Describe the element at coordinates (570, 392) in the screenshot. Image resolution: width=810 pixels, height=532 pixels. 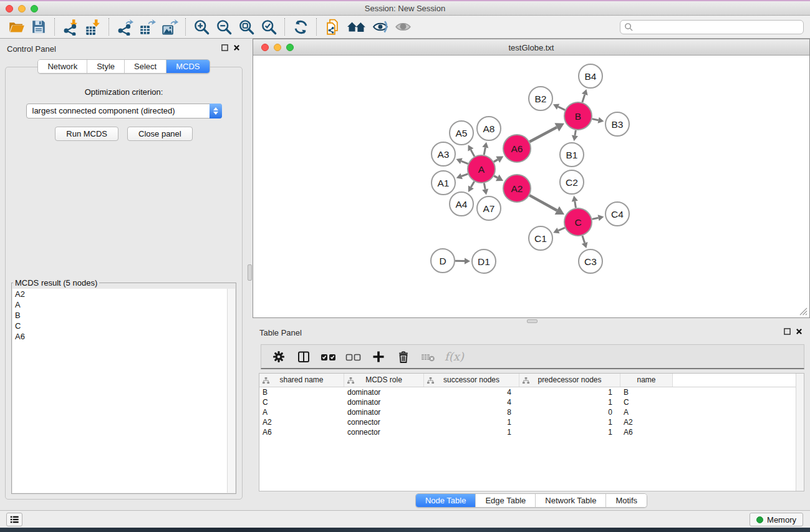
I see `table-cell: 1` at that location.